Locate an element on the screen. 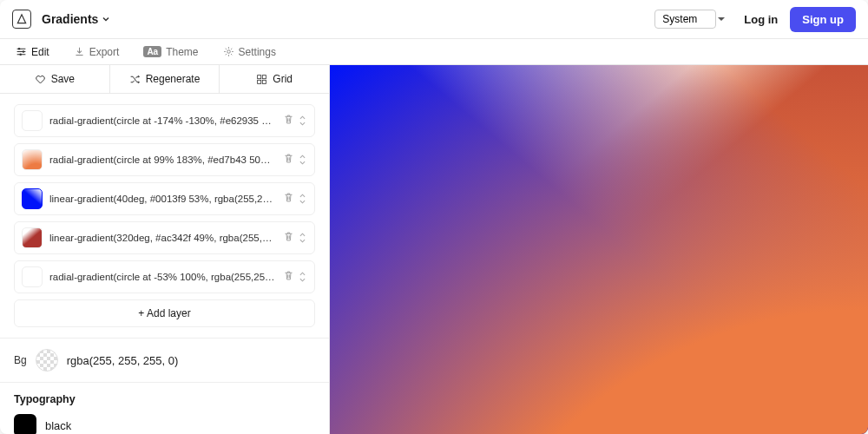 This screenshot has height=434, width=868. layer-row: linear-gradient(320deg, #ac342f 49%, rgb… is located at coordinates (165, 238).